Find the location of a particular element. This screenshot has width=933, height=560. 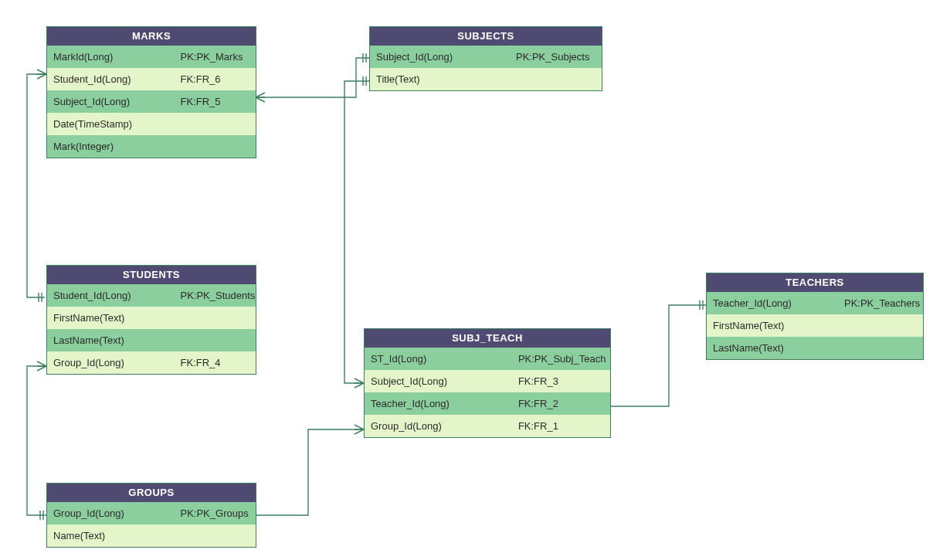

table-row: Name(Text) is located at coordinates (151, 536).